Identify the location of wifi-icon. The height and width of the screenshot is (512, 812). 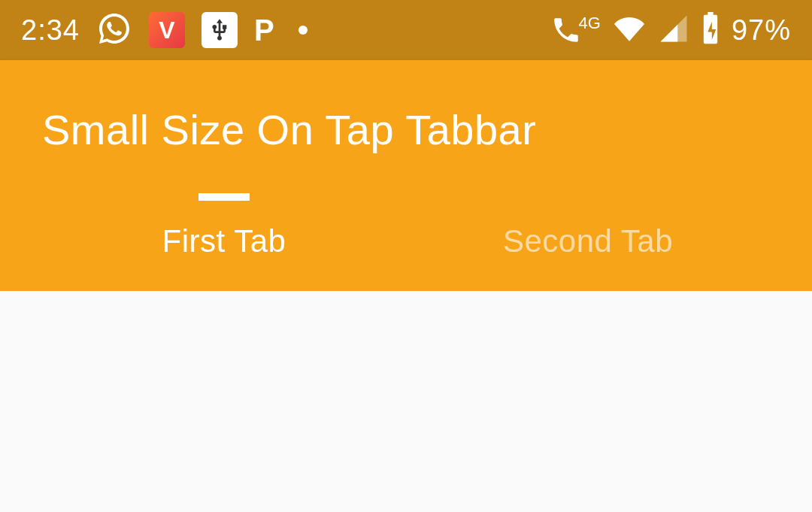
(629, 30).